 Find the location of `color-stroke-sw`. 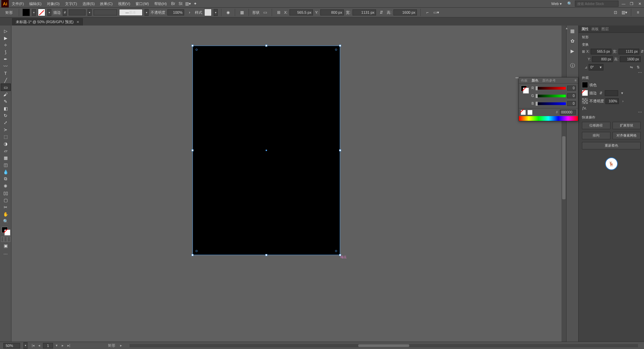

color-stroke-sw is located at coordinates (526, 91).